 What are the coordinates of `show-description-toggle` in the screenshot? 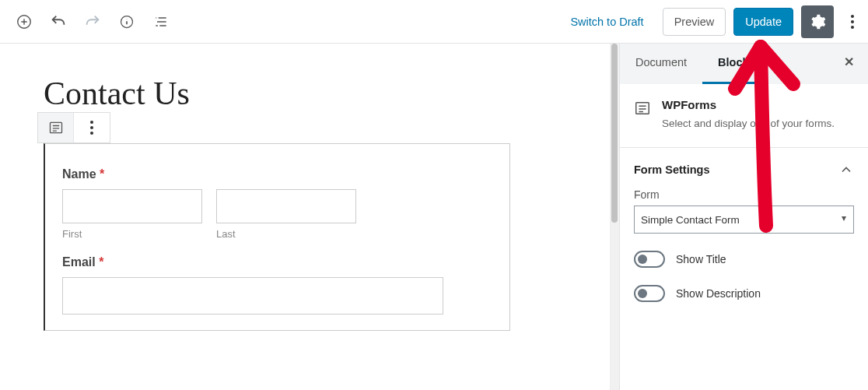 It's located at (649, 293).